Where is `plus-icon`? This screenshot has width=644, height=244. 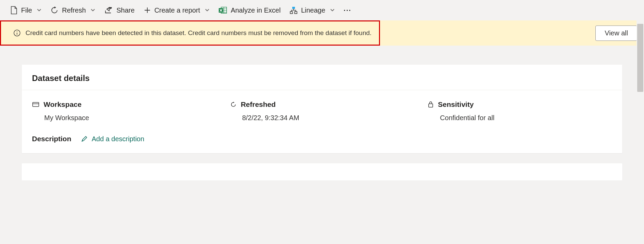 plus-icon is located at coordinates (147, 10).